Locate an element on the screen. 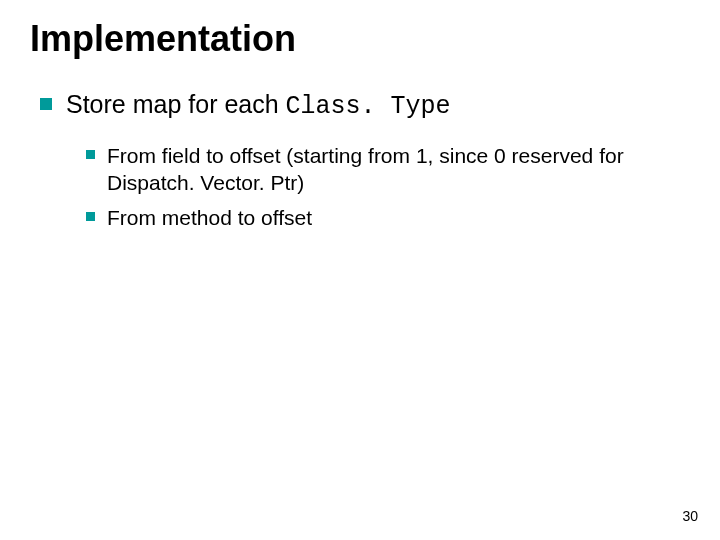 Image resolution: width=720 pixels, height=540 pixels. bullet2-text: From field to offset (starting from 1, s… is located at coordinates (404, 170).